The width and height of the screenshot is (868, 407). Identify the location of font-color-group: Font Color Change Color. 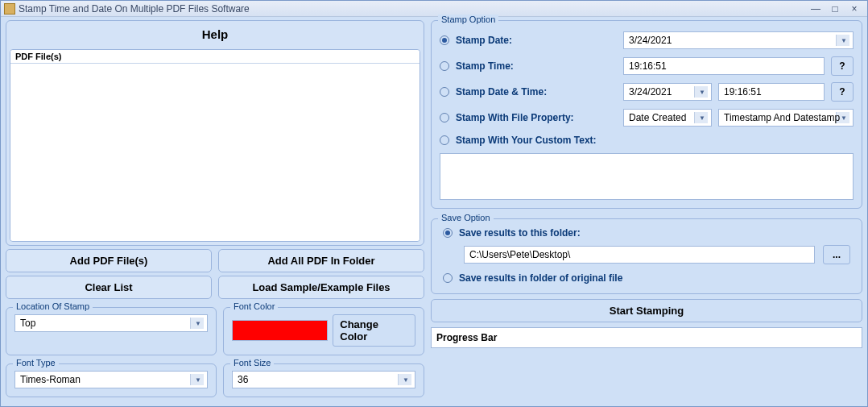
(324, 331).